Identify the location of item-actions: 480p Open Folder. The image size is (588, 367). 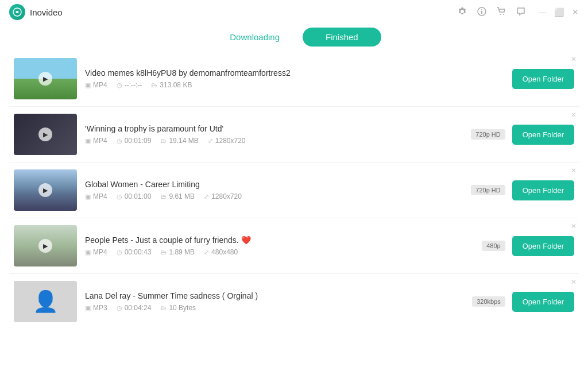
(528, 246).